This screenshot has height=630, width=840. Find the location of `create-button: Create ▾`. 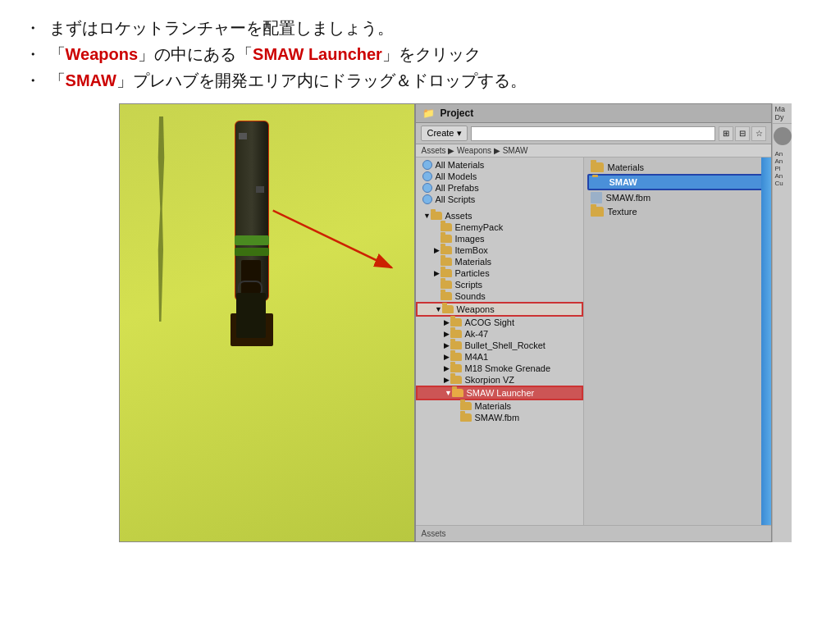

create-button: Create ▾ is located at coordinates (444, 133).